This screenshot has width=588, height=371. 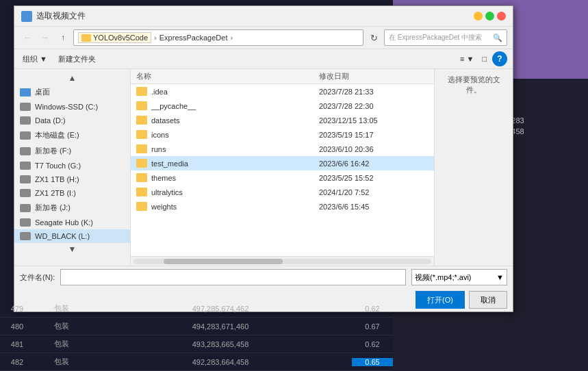 I want to click on organize-button: 组织 ▼, so click(x=35, y=59).